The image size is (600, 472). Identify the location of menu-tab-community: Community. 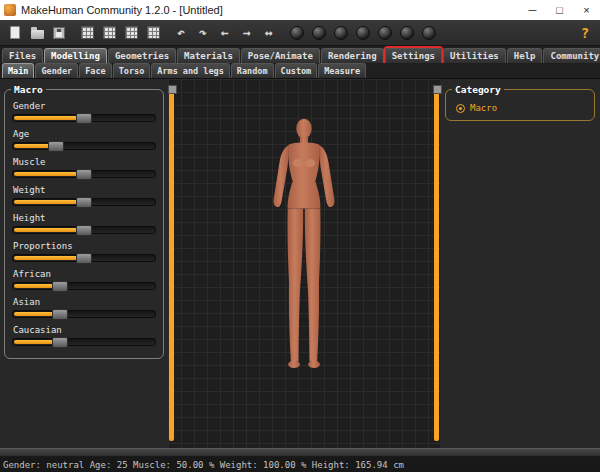
(572, 56).